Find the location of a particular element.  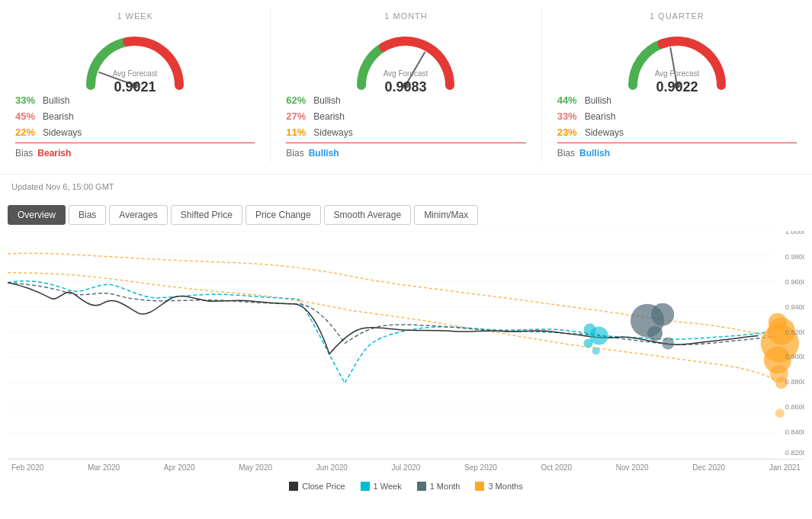

x-axis-label: Jun 2020 is located at coordinates (332, 468).